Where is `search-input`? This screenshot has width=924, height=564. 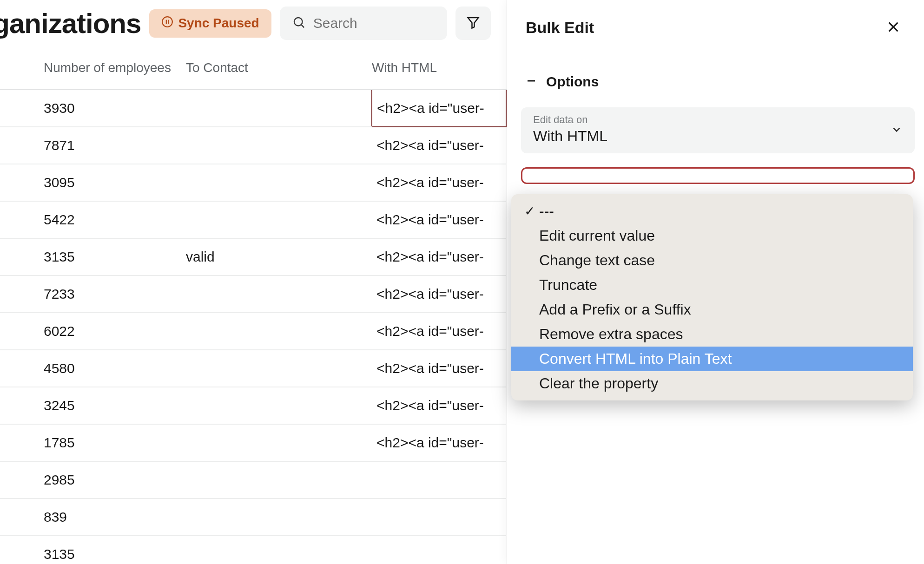
search-input is located at coordinates (374, 23).